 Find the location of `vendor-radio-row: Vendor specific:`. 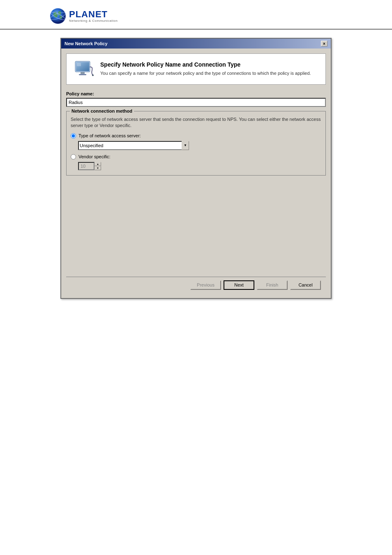

vendor-radio-row: Vendor specific: is located at coordinates (196, 157).